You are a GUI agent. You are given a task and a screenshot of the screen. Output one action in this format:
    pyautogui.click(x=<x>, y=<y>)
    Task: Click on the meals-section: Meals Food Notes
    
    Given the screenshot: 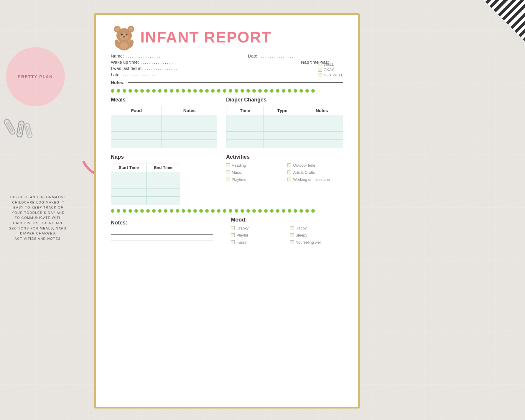 What is the action you would take?
    pyautogui.click(x=164, y=122)
    